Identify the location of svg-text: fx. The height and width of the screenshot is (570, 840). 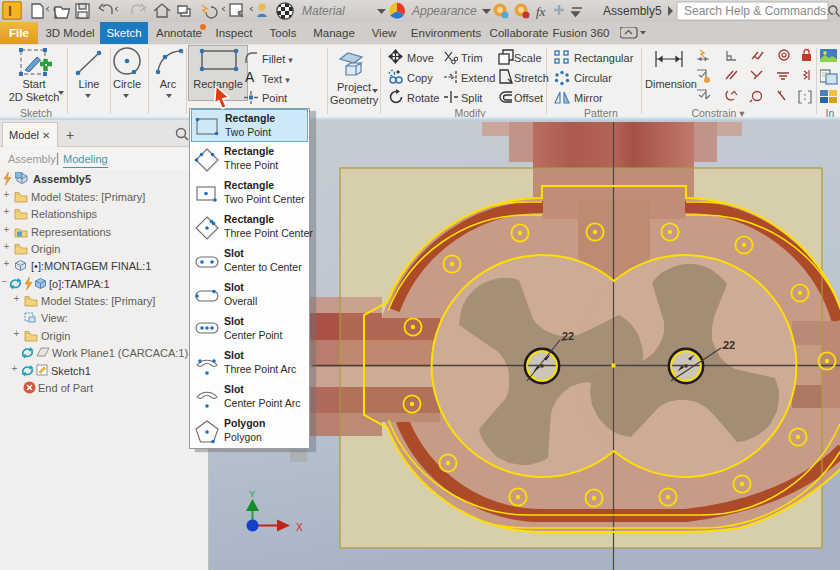
(541, 12).